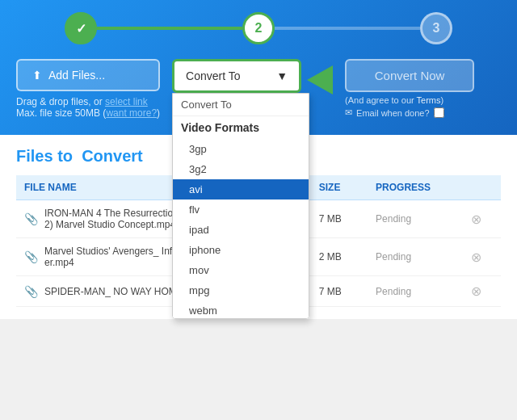 Image resolution: width=517 pixels, height=420 pixels. Describe the element at coordinates (44, 156) in the screenshot. I see `files-title-static: Files to` at that location.